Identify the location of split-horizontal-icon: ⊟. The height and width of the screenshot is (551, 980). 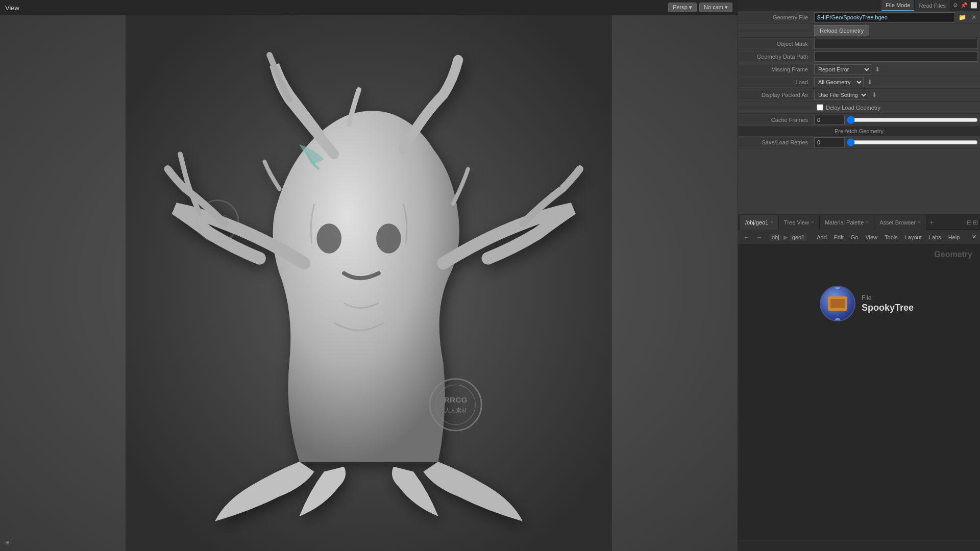
(969, 222).